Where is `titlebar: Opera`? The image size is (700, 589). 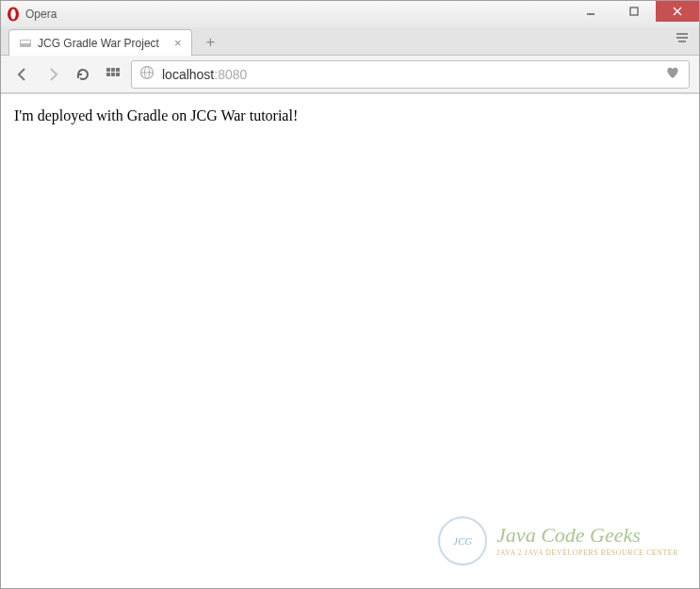 titlebar: Opera is located at coordinates (350, 14).